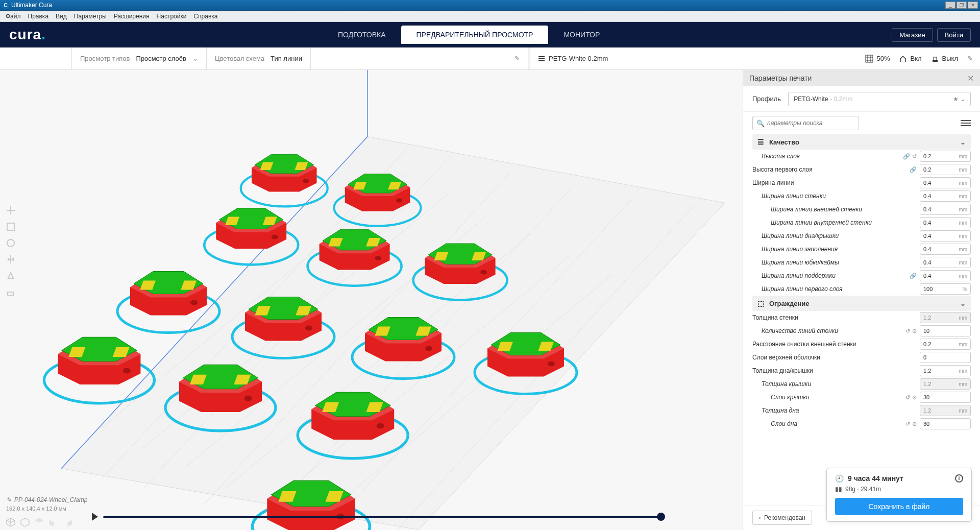 Image resolution: width=980 pixels, height=530 pixels. What do you see at coordinates (945, 371) in the screenshot?
I see `topbottom-thickness-input: 1.2mm` at bounding box center [945, 371].